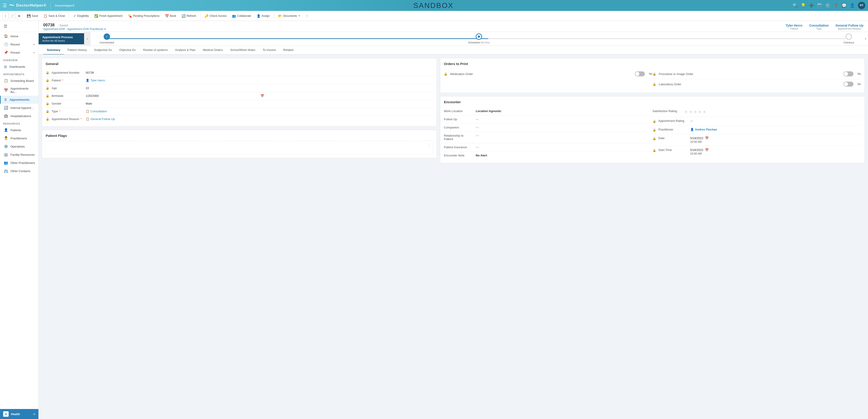 This screenshot has height=419, width=868. Describe the element at coordinates (19, 90) in the screenshot. I see `sidebar-item-appointments-bo: 📅 Appointments Bo...` at that location.